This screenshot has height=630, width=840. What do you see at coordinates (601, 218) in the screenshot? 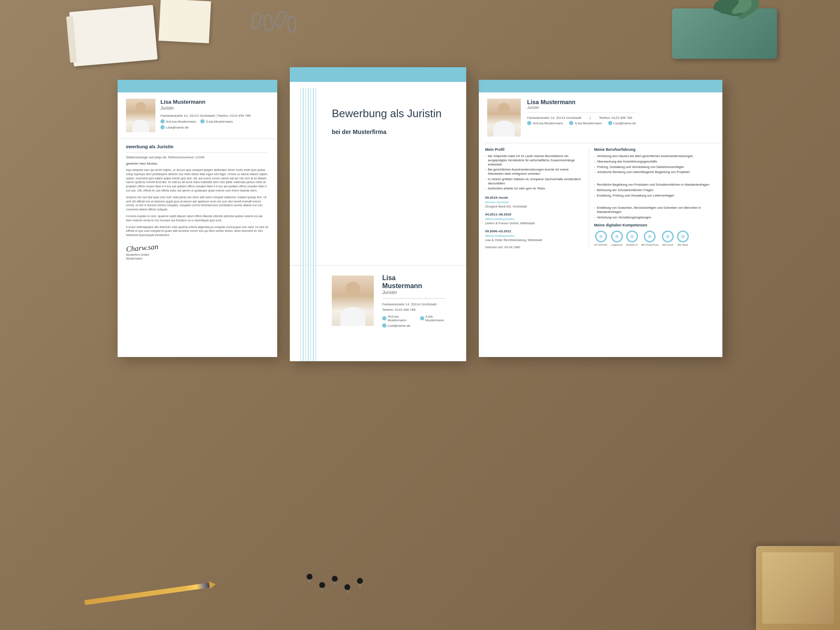
I see `cv-document: Lisa Mustermann Juristin Fantasiestraße …` at bounding box center [601, 218].